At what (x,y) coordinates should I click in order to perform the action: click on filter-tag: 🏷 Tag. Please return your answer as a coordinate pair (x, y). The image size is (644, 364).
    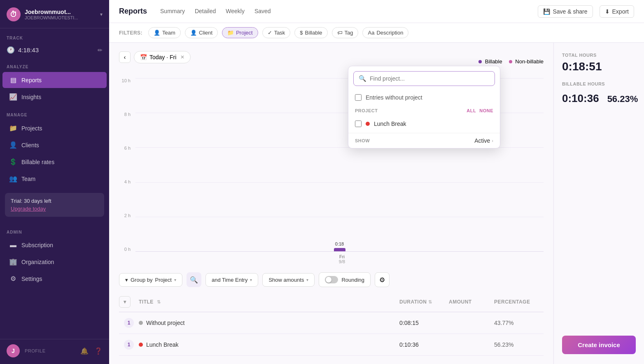
    Looking at the image, I should click on (345, 33).